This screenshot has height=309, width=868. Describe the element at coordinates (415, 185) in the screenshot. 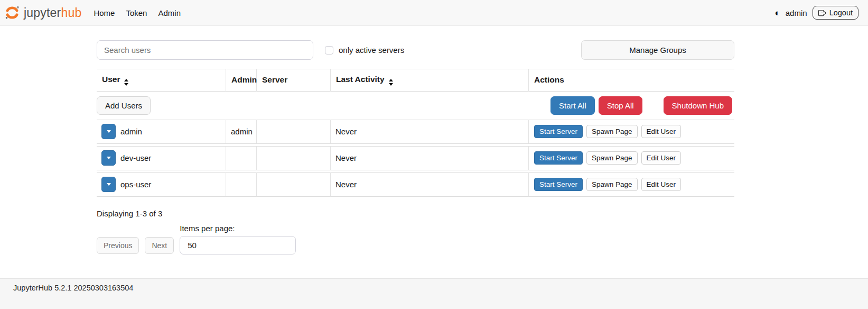

I see `table-row: ops-user Never Start Server Spawn Page E…` at that location.